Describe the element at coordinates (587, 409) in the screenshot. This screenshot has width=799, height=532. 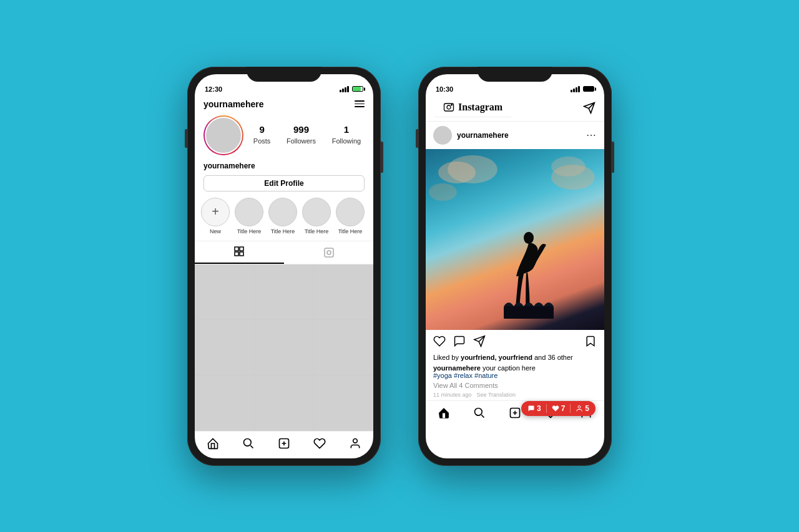
I see `notif-followers-count: 5` at that location.